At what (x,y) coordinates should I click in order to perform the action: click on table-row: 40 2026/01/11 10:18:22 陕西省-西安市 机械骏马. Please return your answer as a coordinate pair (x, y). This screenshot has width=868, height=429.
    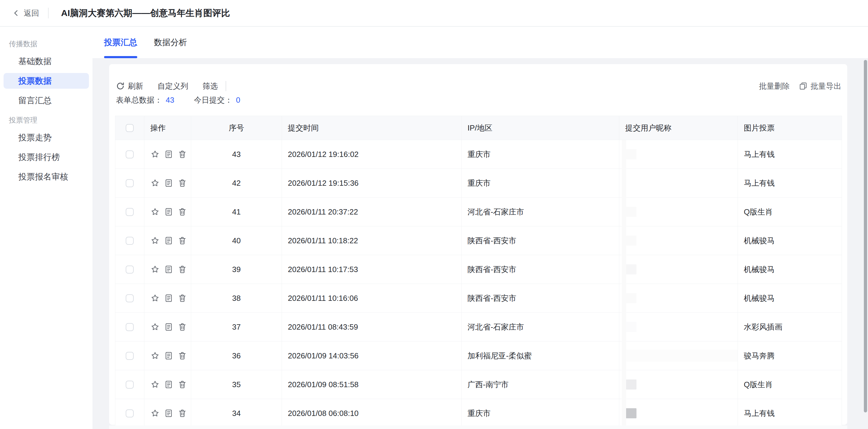
    Looking at the image, I should click on (478, 240).